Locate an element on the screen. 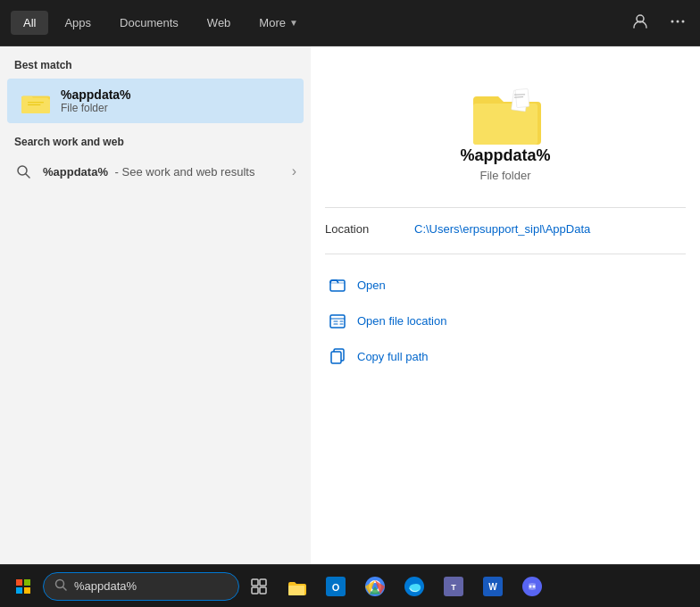  nav-icons is located at coordinates (659, 23).